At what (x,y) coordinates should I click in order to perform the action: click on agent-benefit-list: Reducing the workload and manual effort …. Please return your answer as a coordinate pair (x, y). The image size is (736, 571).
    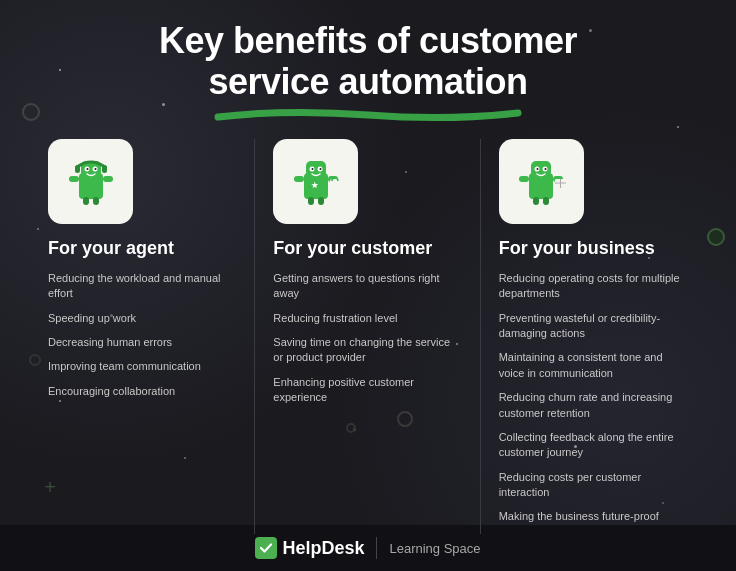
    Looking at the image, I should click on (142, 335).